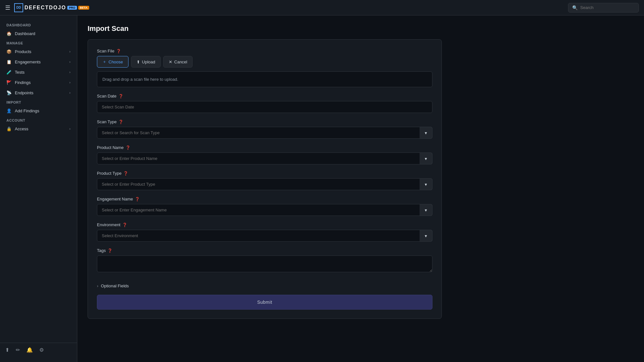 This screenshot has height=362, width=644. I want to click on sidebar-label-dashboard: Dashboard, so click(25, 33).